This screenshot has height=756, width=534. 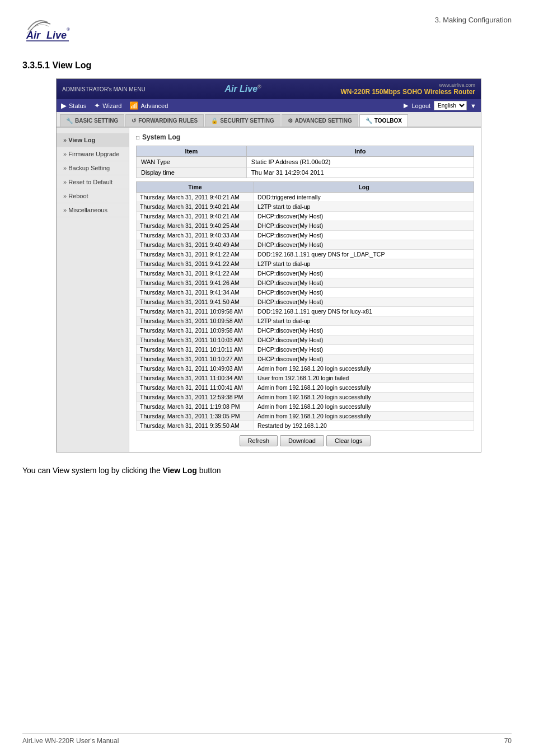 What do you see at coordinates (450, 105) in the screenshot?
I see `nav-language-select: English` at bounding box center [450, 105].